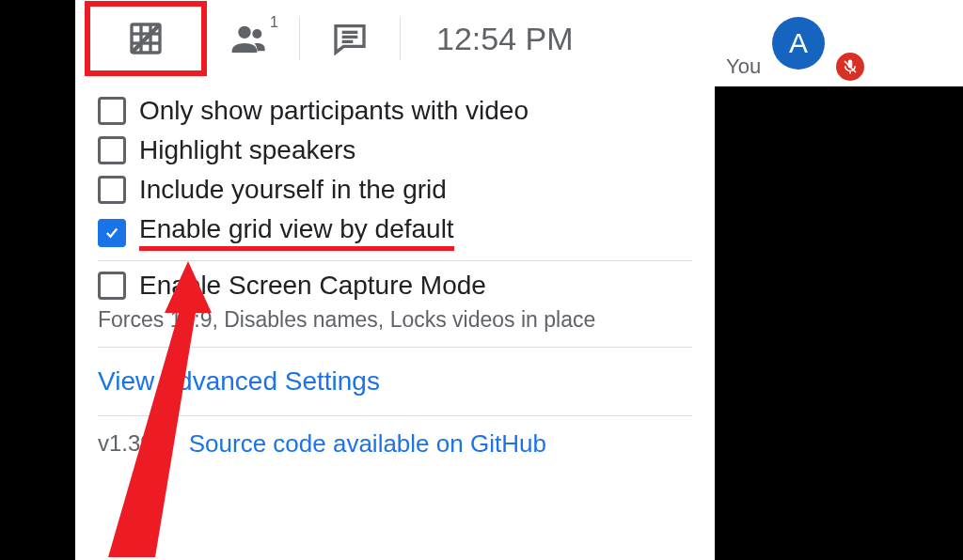 Image resolution: width=963 pixels, height=560 pixels. Describe the element at coordinates (249, 39) in the screenshot. I see `people-icon` at that location.